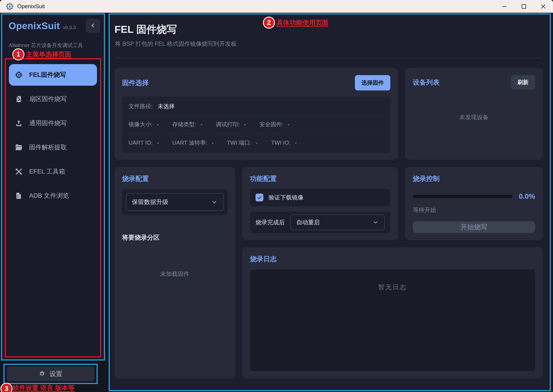 The width and height of the screenshot is (553, 392). I want to click on window-titlebar: OpenixSuit, so click(276, 6).